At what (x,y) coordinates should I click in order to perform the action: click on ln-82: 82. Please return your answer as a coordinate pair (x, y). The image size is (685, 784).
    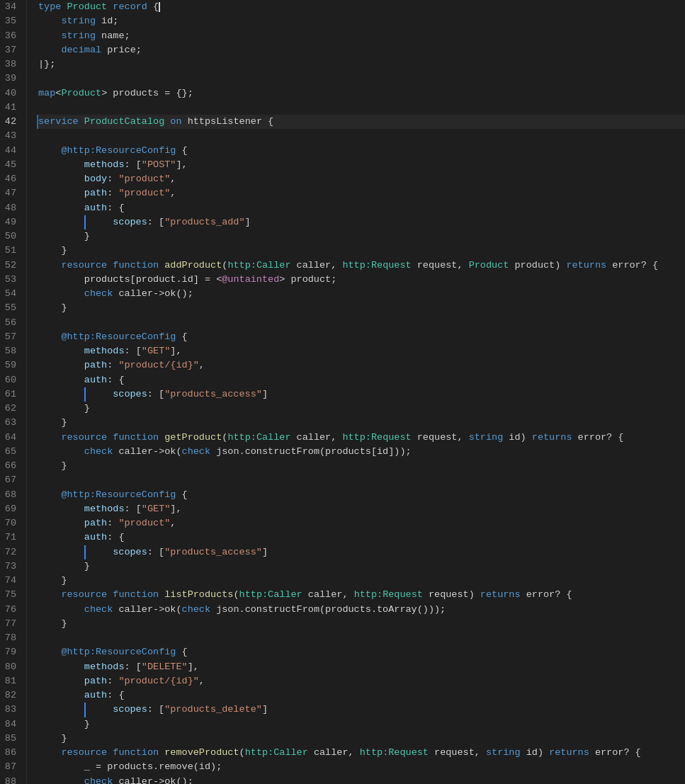
    Looking at the image, I should click on (10, 695).